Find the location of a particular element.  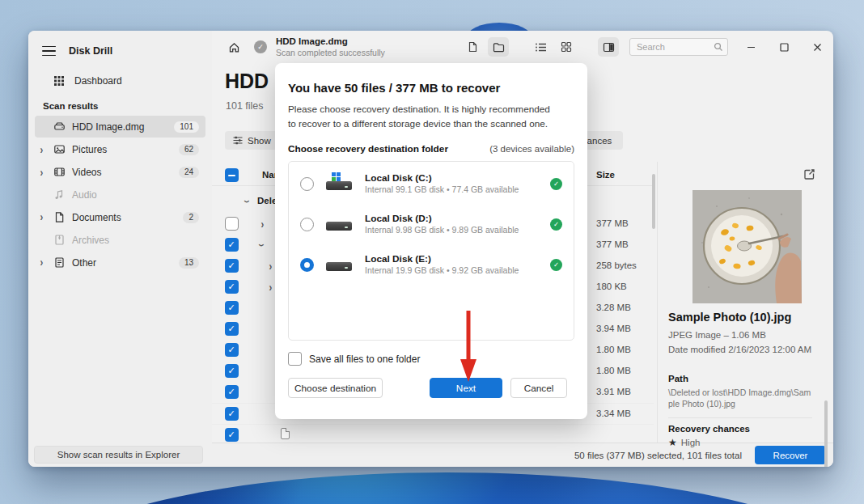

open-external-icon is located at coordinates (809, 175).